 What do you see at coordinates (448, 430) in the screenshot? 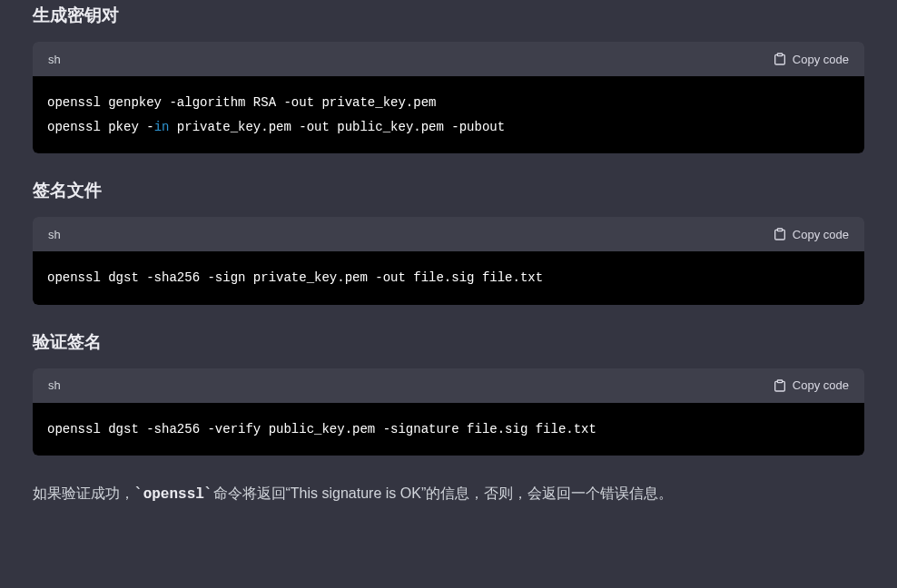
I see `code-content: openssl dgst -sha256 -verify public_key.…` at bounding box center [448, 430].